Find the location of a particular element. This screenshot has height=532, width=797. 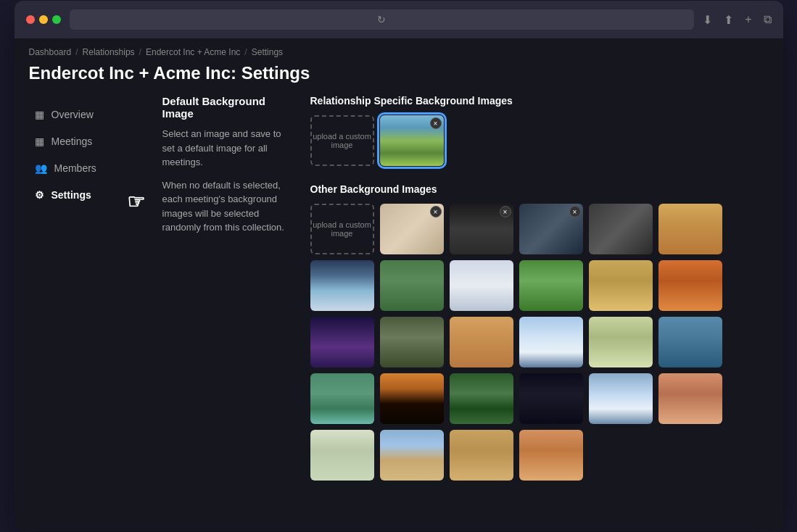

cursor-pointer: ☞ is located at coordinates (136, 201).